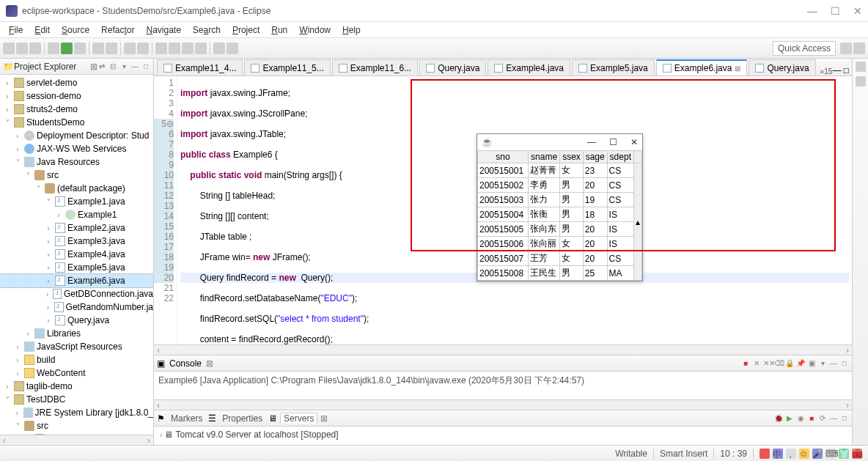  Describe the element at coordinates (76, 83) in the screenshot. I see `tree-project-servlet: ›servlet-demo` at that location.